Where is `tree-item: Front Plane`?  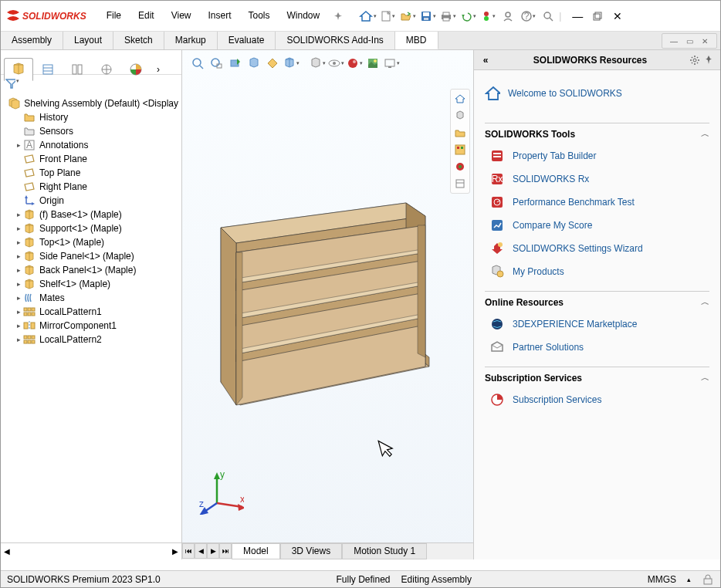
tree-item: Front Plane is located at coordinates (91, 159).